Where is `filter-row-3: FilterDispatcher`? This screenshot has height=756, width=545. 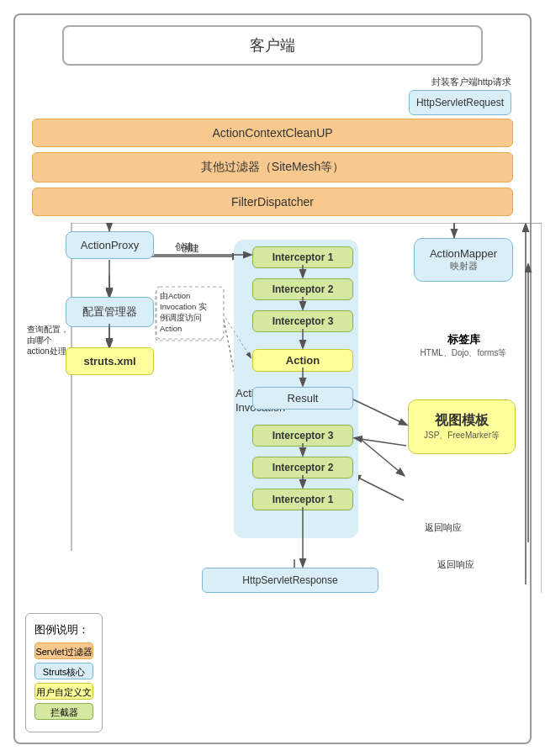 filter-row-3: FilterDispatcher is located at coordinates (272, 202).